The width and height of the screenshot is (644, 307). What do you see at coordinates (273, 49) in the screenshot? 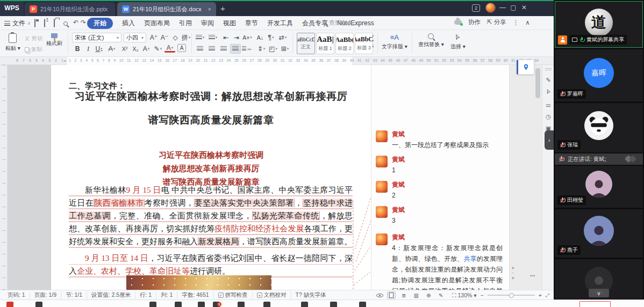
I see `shading-button: ◰▾` at bounding box center [273, 49].